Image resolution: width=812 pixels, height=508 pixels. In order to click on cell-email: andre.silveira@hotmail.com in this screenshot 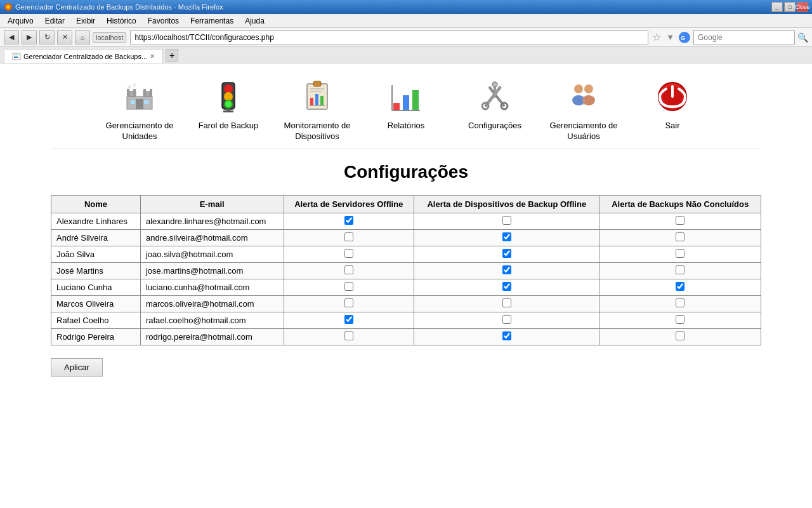, I will do `click(212, 237)`.